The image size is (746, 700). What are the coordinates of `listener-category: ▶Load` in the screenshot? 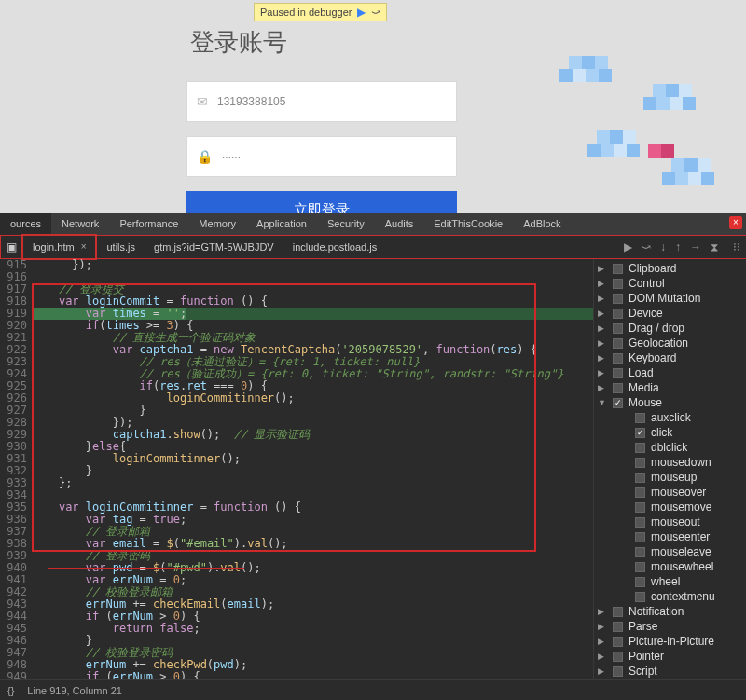 It's located at (671, 373).